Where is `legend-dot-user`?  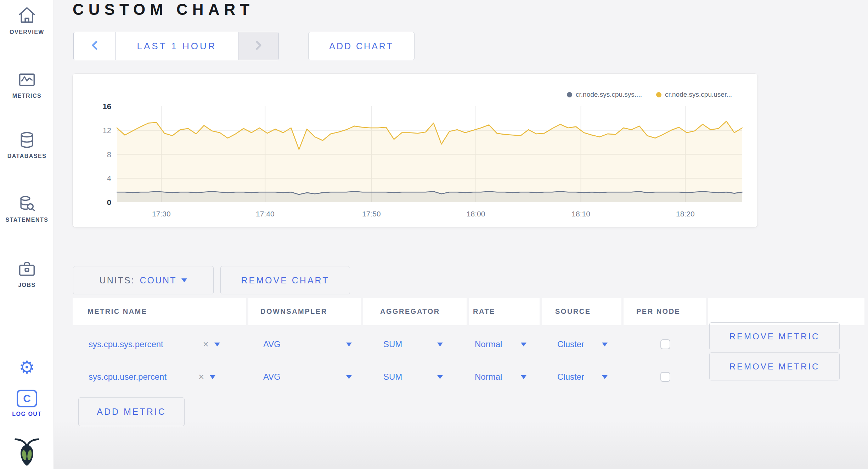 legend-dot-user is located at coordinates (659, 95).